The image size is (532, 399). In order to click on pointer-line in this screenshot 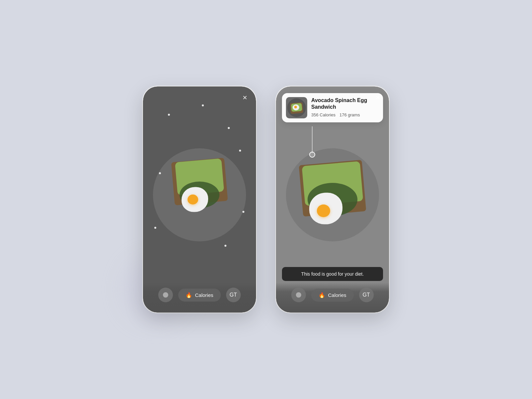, I will do `click(312, 140)`.